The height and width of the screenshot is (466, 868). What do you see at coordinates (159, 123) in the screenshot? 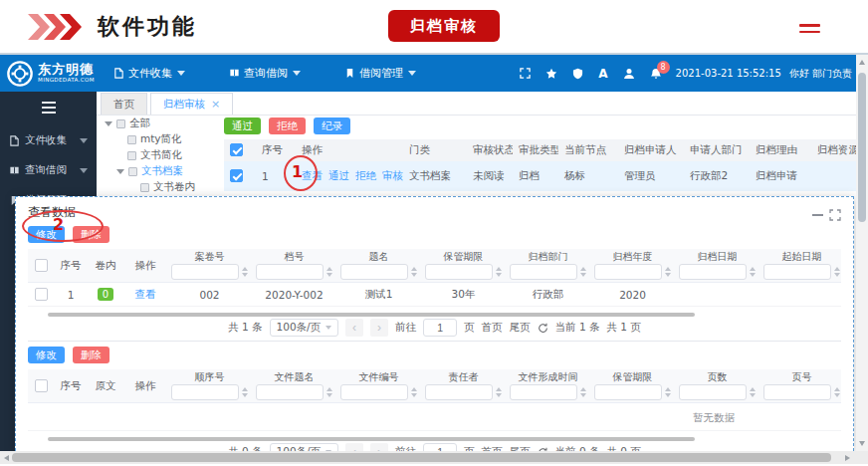
I see `tree-node-all: 全部` at bounding box center [159, 123].